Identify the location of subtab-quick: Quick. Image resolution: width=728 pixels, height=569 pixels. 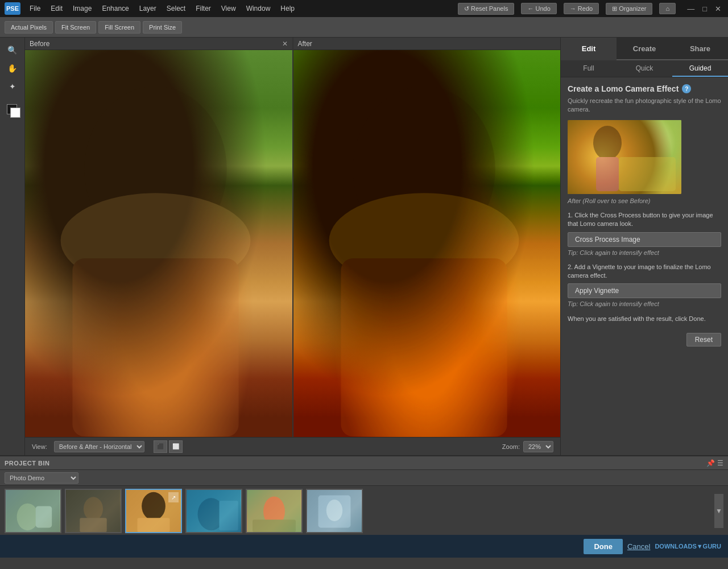
(644, 68).